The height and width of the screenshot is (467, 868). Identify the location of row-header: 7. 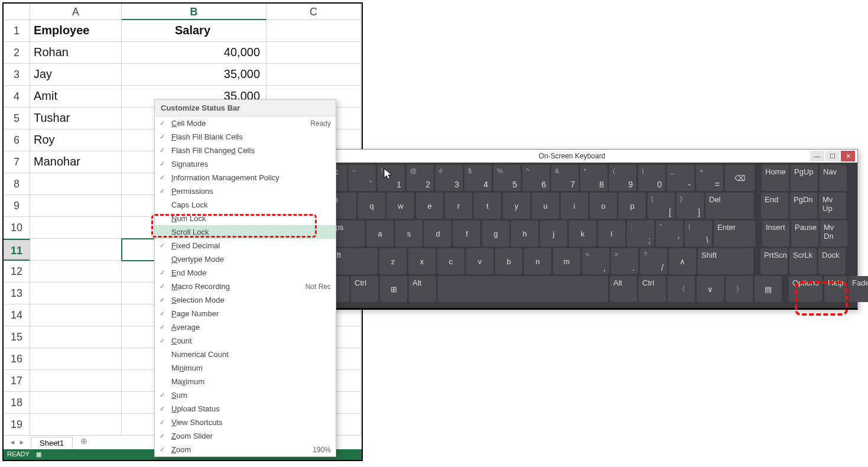
(17, 162).